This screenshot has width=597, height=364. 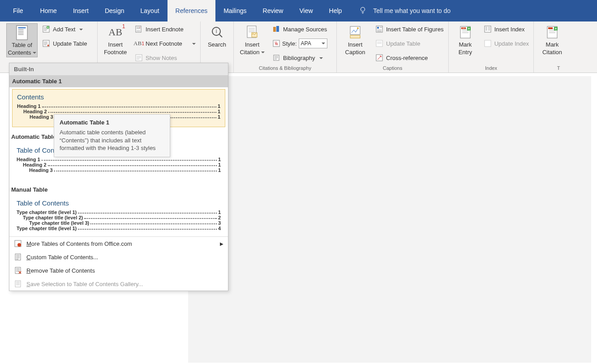 What do you see at coordinates (22, 33) in the screenshot?
I see `toc-icon` at bounding box center [22, 33].